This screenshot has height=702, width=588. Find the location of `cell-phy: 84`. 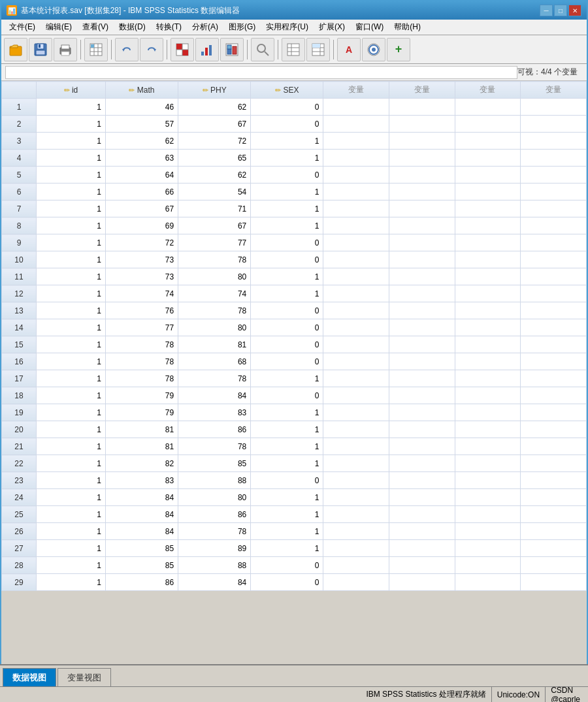

cell-phy: 84 is located at coordinates (214, 582).